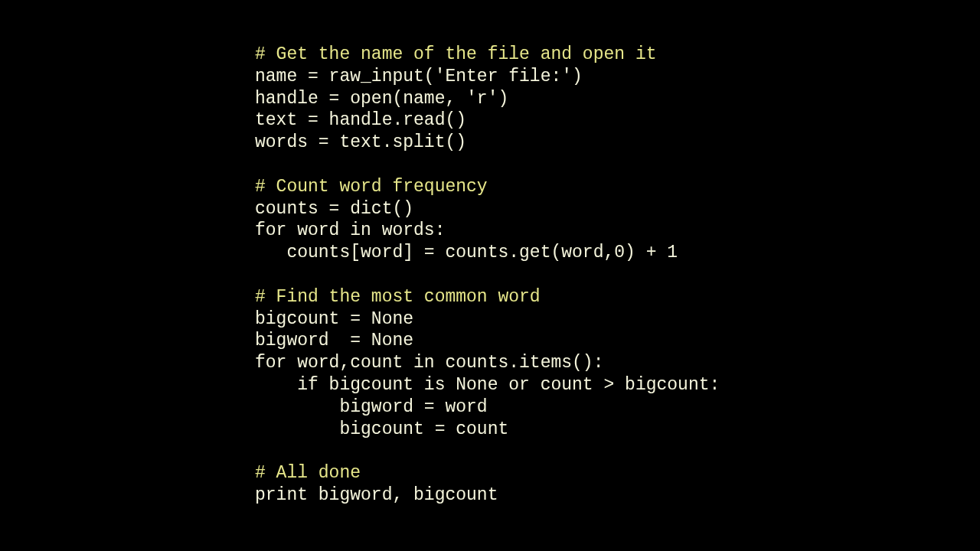 This screenshot has width=980, height=551. What do you see at coordinates (617, 386) in the screenshot?
I see `code-line: if bigcount is None or count > bigcount:` at bounding box center [617, 386].